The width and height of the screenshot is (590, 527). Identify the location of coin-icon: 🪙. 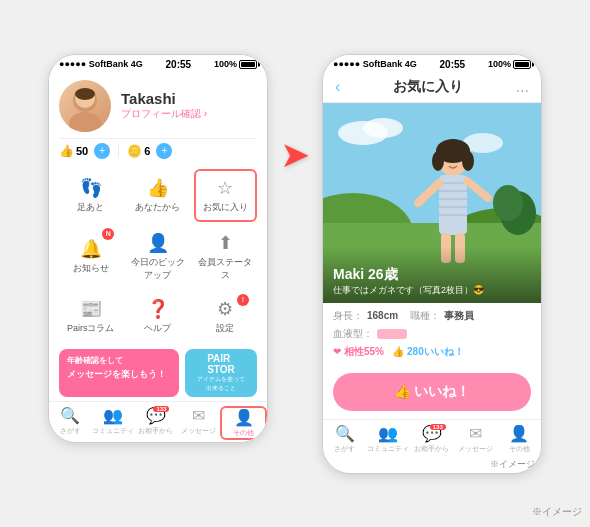
(134, 151).